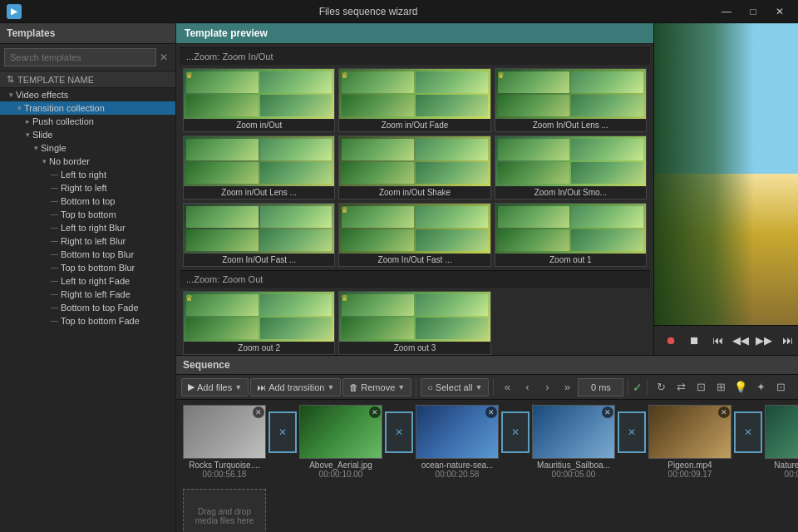 This screenshot has width=798, height=532. I want to click on seq-item-mauritius: ✕ Mauritius_Sailboa... 00:00:05.00, so click(574, 442).